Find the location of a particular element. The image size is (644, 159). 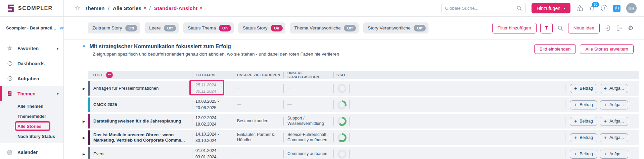

neue-idee-button: Neue Idee is located at coordinates (584, 28).